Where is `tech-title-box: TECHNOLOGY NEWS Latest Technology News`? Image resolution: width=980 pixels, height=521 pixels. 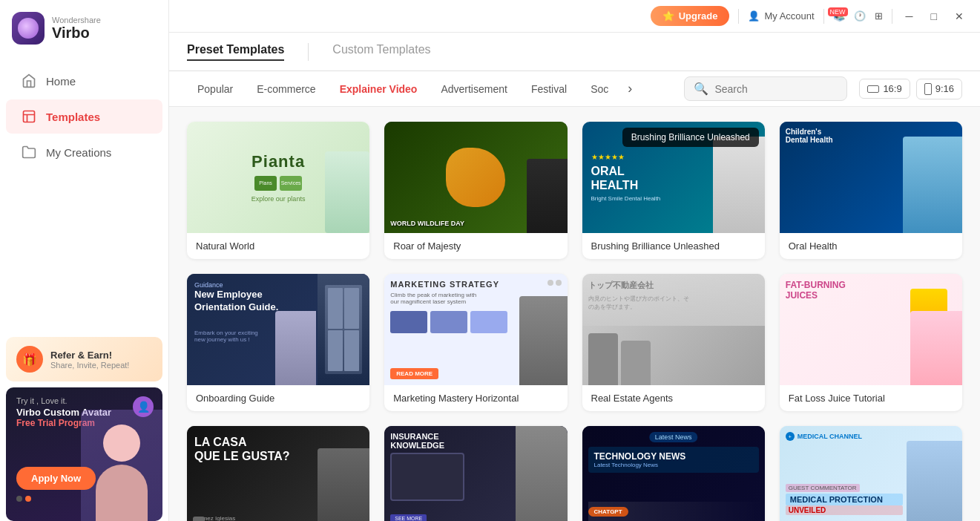
tech-title-box: TECHNOLOGY NEWS Latest Technology News is located at coordinates (674, 460).